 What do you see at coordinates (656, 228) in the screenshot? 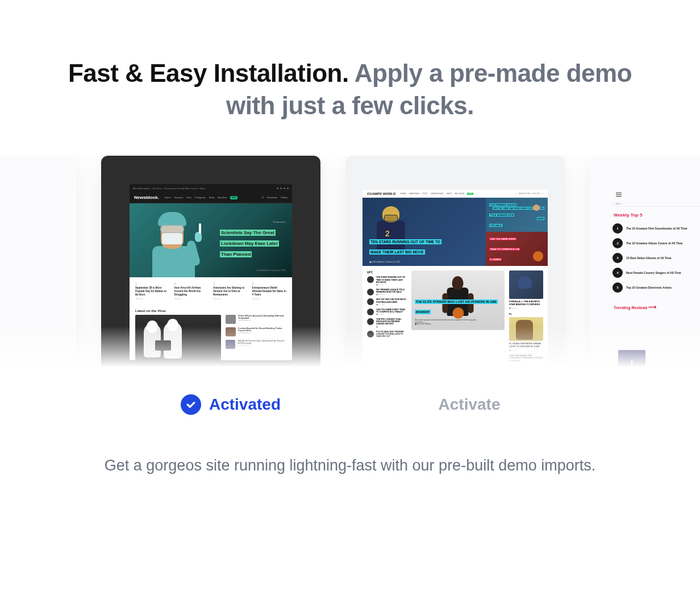
I see `list-item: 1The 10 Greatest Film Soundtracks of All…` at bounding box center [656, 228].